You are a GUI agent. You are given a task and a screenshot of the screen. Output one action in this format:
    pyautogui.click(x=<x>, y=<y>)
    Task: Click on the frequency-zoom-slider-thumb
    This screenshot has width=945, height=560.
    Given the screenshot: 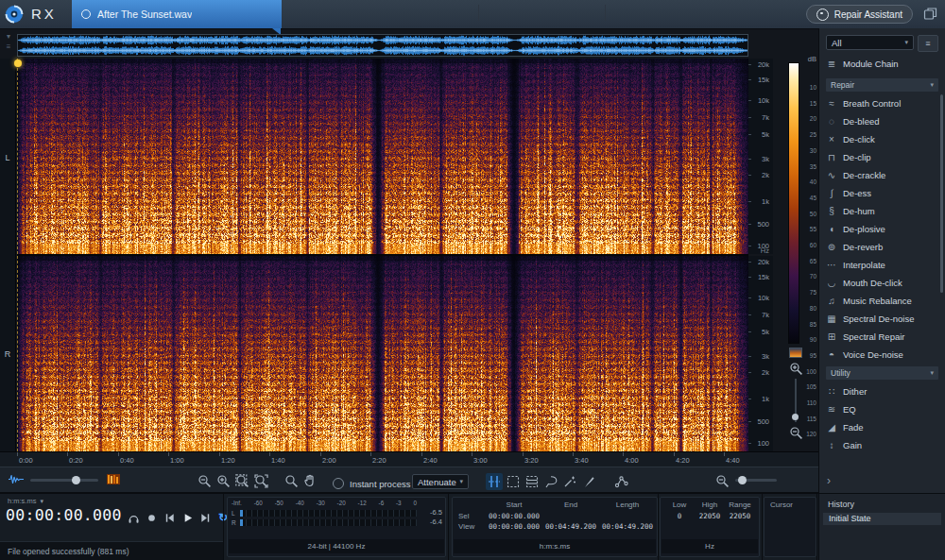 What is the action you would take?
    pyautogui.click(x=796, y=417)
    